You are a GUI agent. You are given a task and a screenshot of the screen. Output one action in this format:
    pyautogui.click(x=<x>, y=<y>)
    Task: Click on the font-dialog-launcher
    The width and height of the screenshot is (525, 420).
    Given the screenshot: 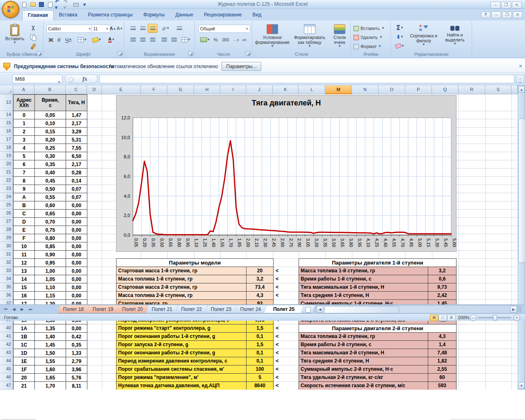 What is the action you would take?
    pyautogui.click(x=120, y=54)
    